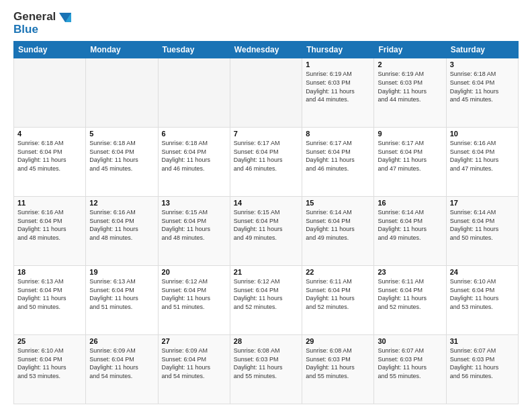  I want to click on day-cell: 20Sunrise: 6:12 AMSunset: 6:04 PMDayligh…, so click(193, 301).